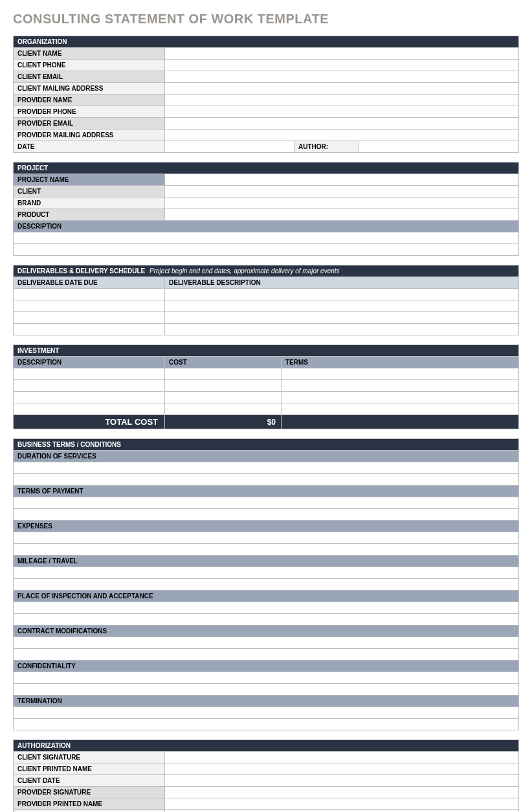  Describe the element at coordinates (342, 89) in the screenshot. I see `field-client-mailing` at that location.